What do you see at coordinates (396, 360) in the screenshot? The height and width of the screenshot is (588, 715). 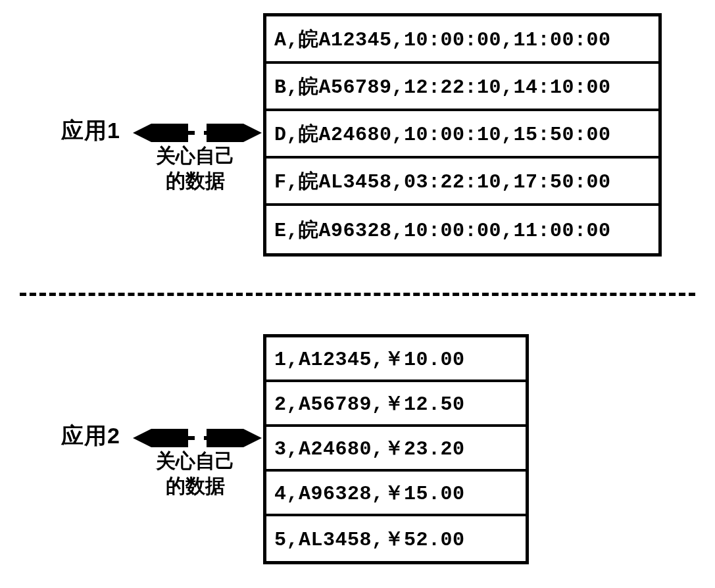 I see `table-row: 1,A12345,￥10.00` at bounding box center [396, 360].